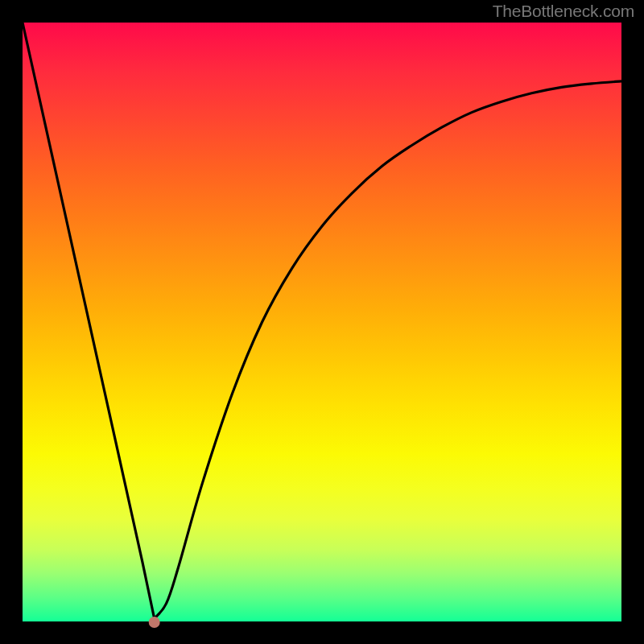 This screenshot has height=644, width=644. What do you see at coordinates (155, 622) in the screenshot?
I see `min-point-marker` at bounding box center [155, 622].